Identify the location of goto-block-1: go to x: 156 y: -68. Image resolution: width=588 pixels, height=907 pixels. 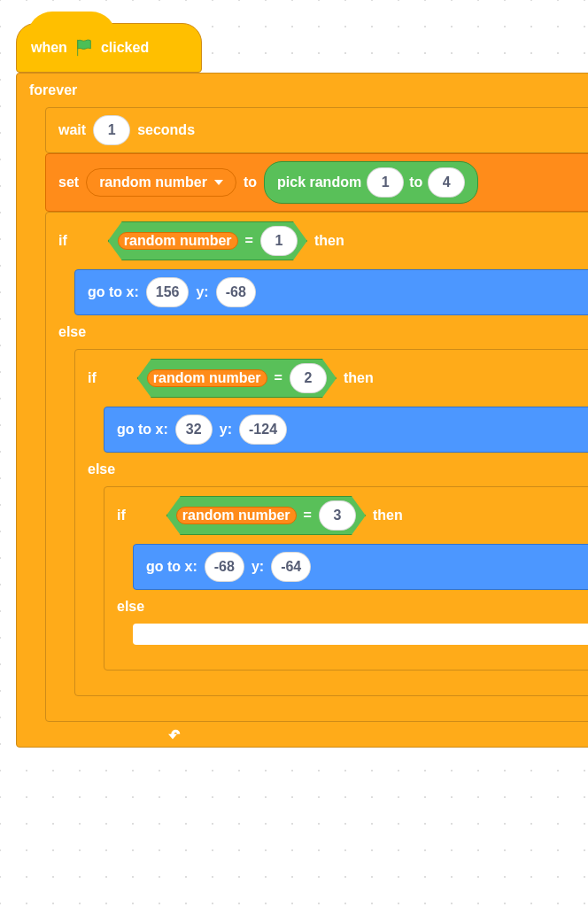
(331, 292).